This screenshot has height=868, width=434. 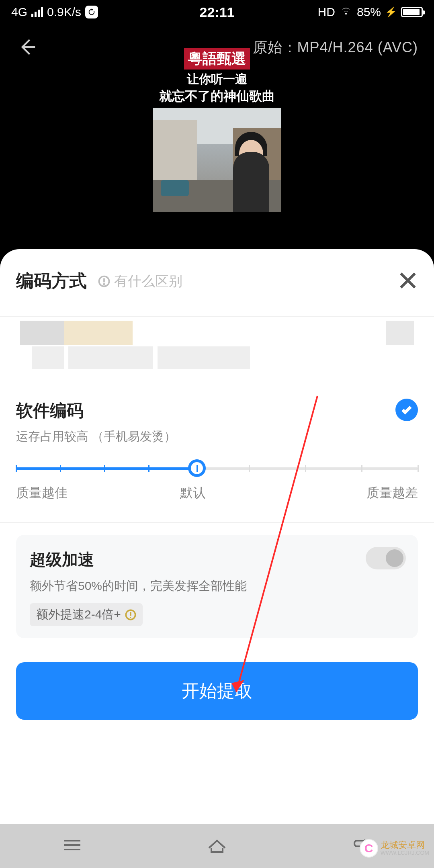 I want to click on status-right: HD 85% ⚡, so click(x=371, y=12).